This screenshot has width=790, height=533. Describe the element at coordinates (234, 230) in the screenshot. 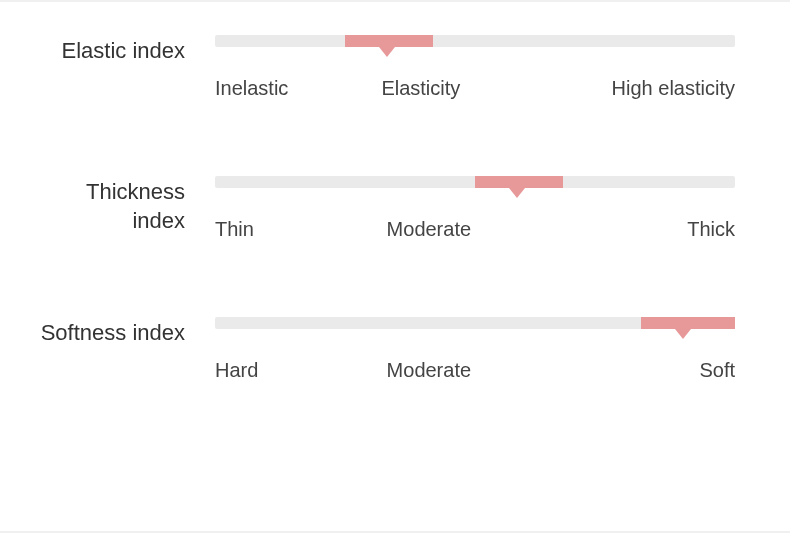

I see `thickness-tick-left: Thin` at that location.